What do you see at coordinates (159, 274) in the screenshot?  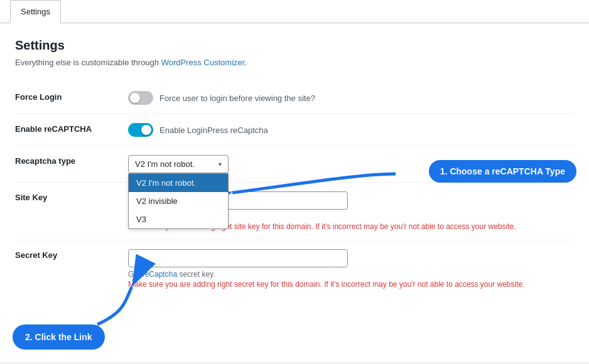 I see `secret-key-recaptcha-link: reCaptcha` at bounding box center [159, 274].